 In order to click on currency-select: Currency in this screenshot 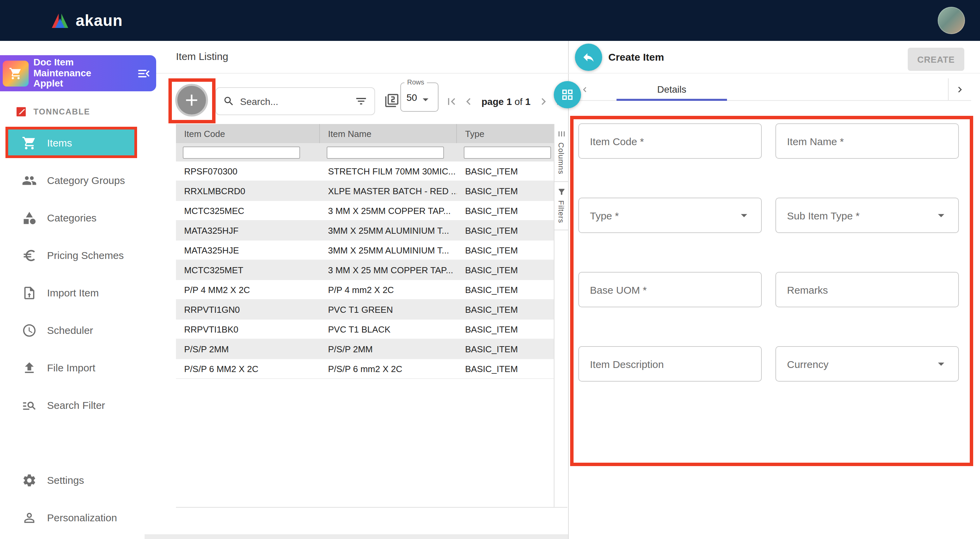, I will do `click(867, 364)`.